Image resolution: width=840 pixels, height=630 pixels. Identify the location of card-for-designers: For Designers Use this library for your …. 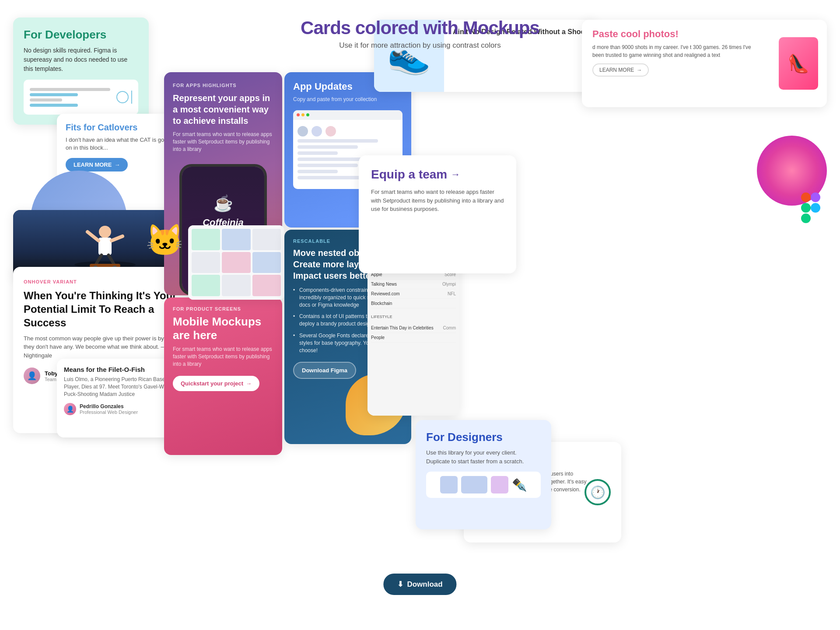
(483, 475).